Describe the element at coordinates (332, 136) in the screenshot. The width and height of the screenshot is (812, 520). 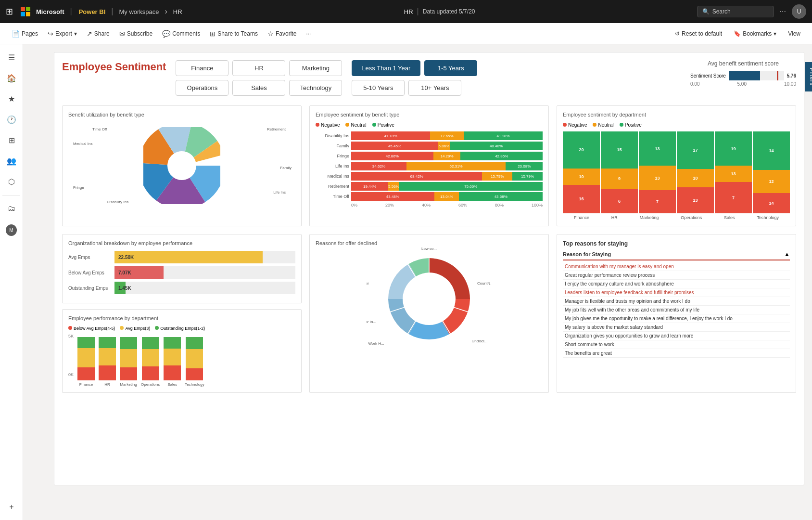
I see `row-label: Disability Ins` at that location.